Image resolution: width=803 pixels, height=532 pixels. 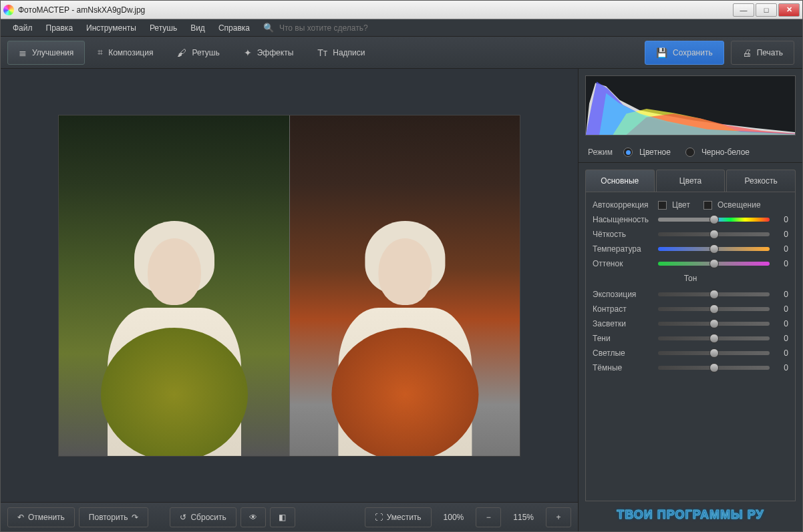 What do you see at coordinates (114, 517) in the screenshot?
I see `redo-button: Повторить↷` at bounding box center [114, 517].